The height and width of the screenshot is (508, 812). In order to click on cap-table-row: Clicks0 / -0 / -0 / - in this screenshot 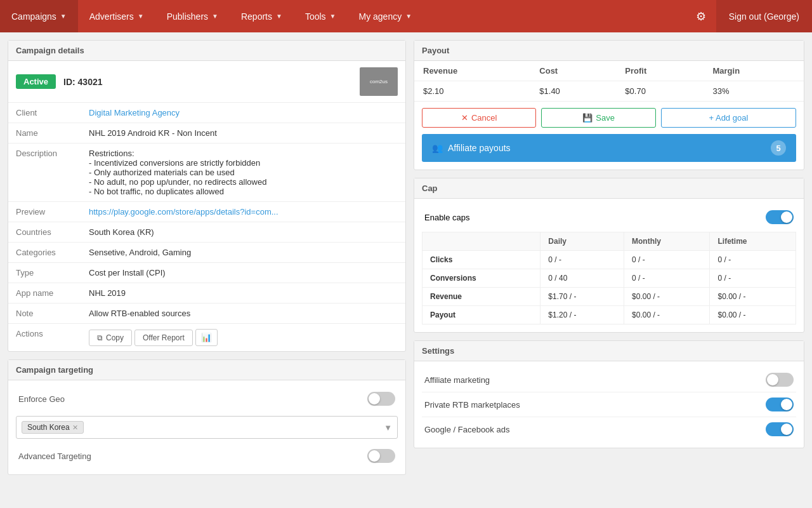, I will do `click(609, 260)`.